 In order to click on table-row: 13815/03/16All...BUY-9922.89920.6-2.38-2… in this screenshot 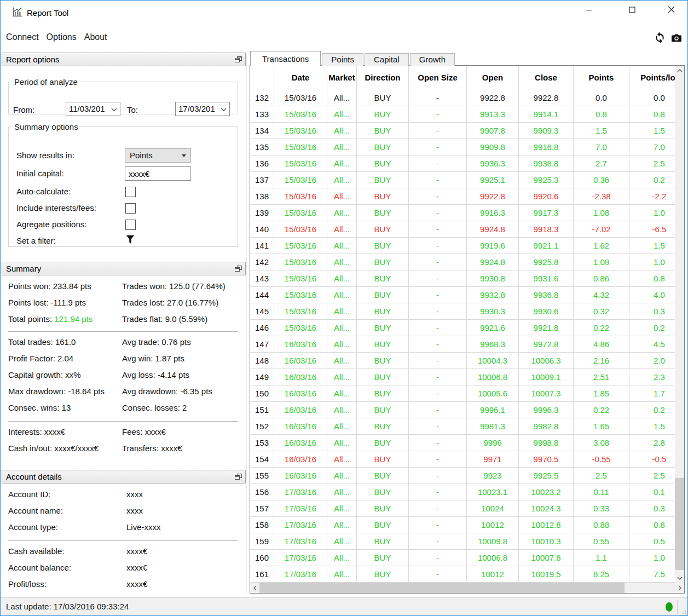, I will do `click(462, 197)`.